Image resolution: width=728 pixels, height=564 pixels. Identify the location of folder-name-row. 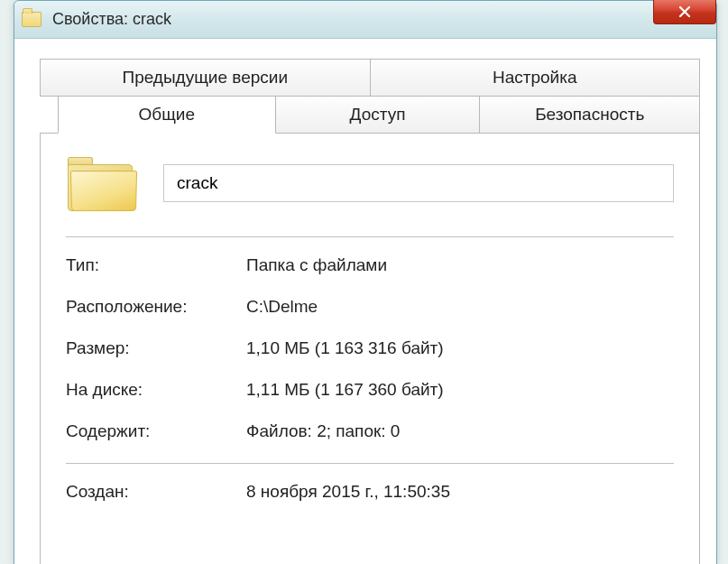
(370, 183).